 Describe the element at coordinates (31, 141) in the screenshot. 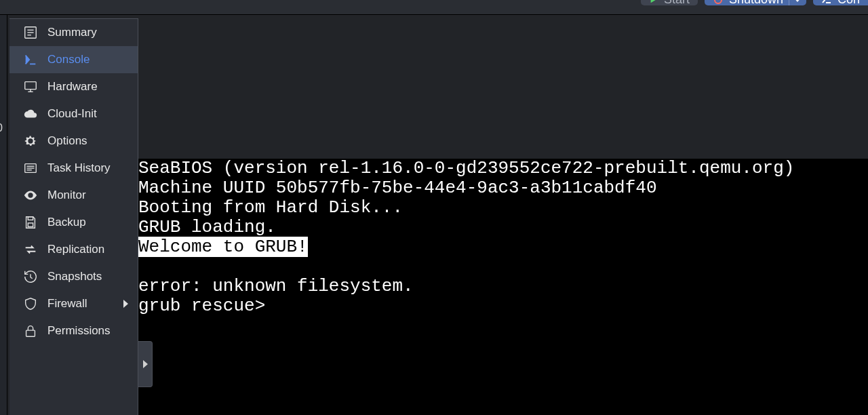

I see `gear-icon` at that location.